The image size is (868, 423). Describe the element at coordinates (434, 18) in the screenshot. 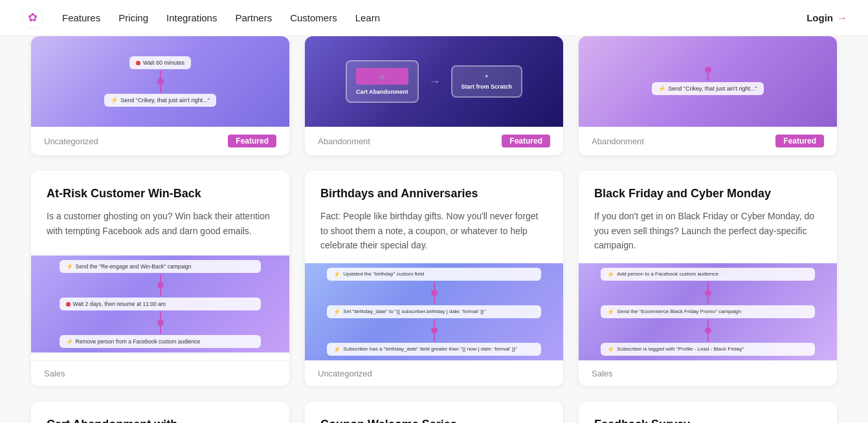

I see `nav-links: Features Pricing Integrations Partners C…` at that location.